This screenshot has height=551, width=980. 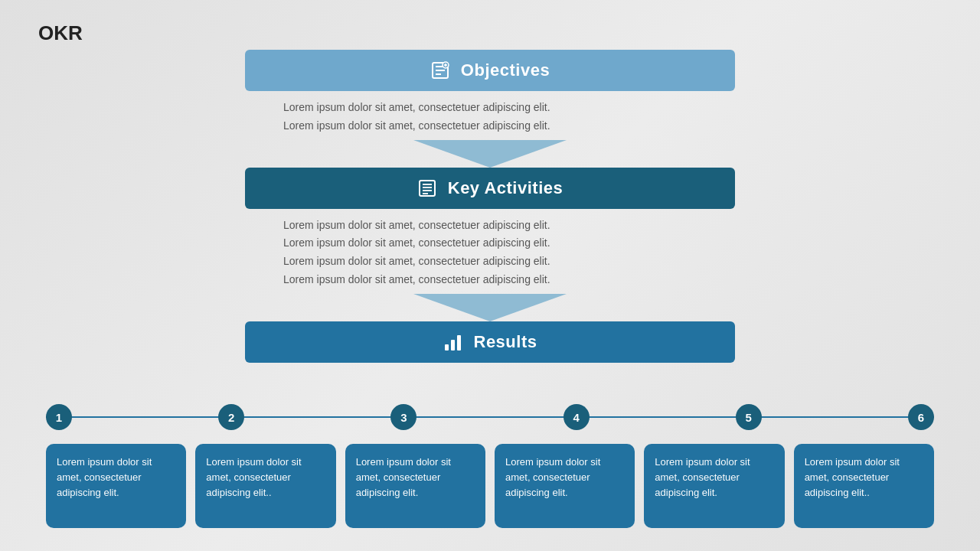 I want to click on timeline-card-6: Lorem ipsum dolor sit amet, consectetuer…, so click(x=864, y=486).